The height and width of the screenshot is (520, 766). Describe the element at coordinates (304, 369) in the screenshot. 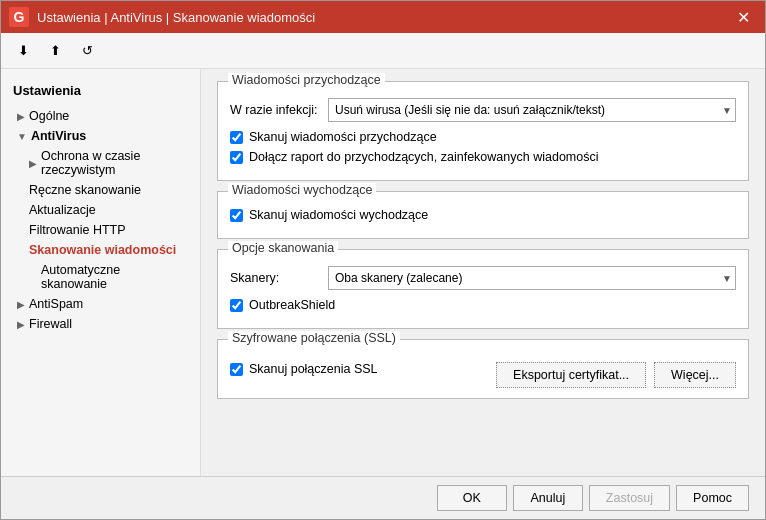

I see `ssl-checkbox-row: Skanuj połączenia SSL` at that location.